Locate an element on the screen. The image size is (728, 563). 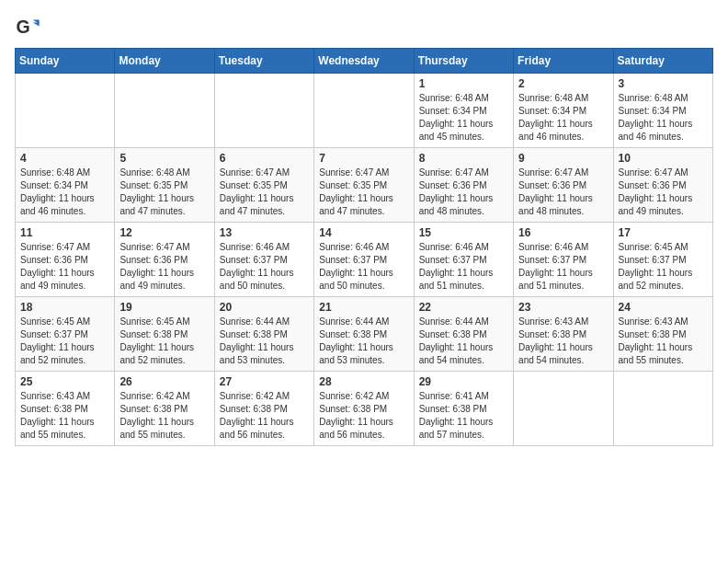
calendar-cell: 23Sunrise: 6:43 AM Sunset: 6:38 PM Dayli… is located at coordinates (563, 335).